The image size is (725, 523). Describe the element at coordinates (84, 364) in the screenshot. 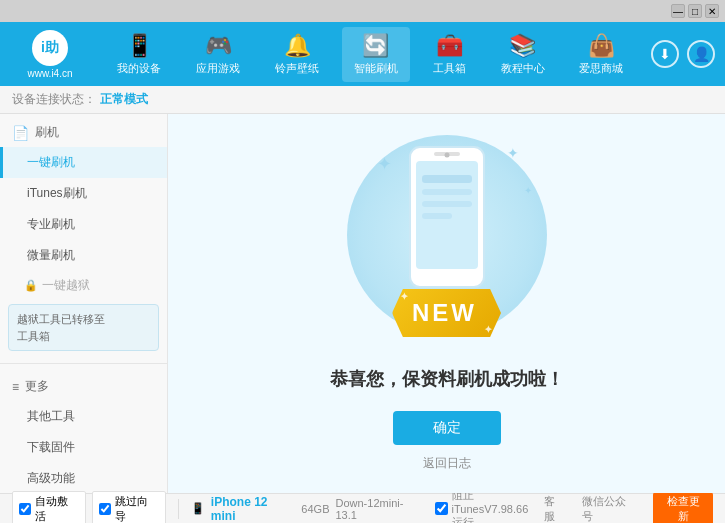

I see `sidebar-divider` at that location.